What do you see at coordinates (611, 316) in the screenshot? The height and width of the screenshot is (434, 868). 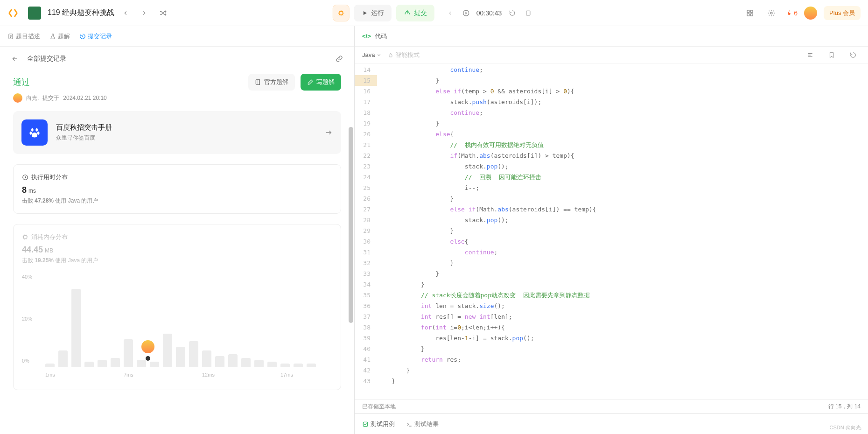 I see `code-line: 37 int res[] = new int[len];` at bounding box center [611, 316].